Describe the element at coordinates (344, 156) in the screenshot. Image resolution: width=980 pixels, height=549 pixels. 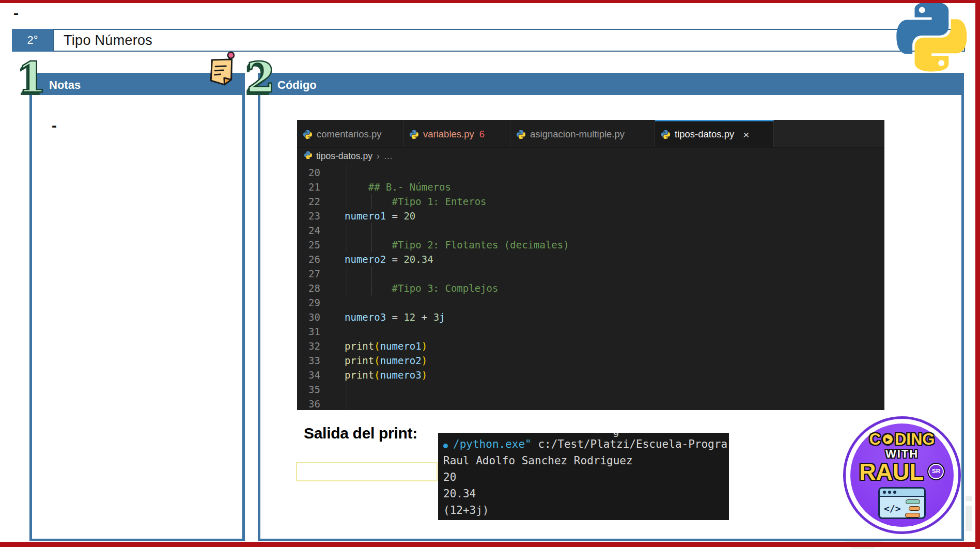
I see `breadcrumb-file: tipos-datos.py` at that location.